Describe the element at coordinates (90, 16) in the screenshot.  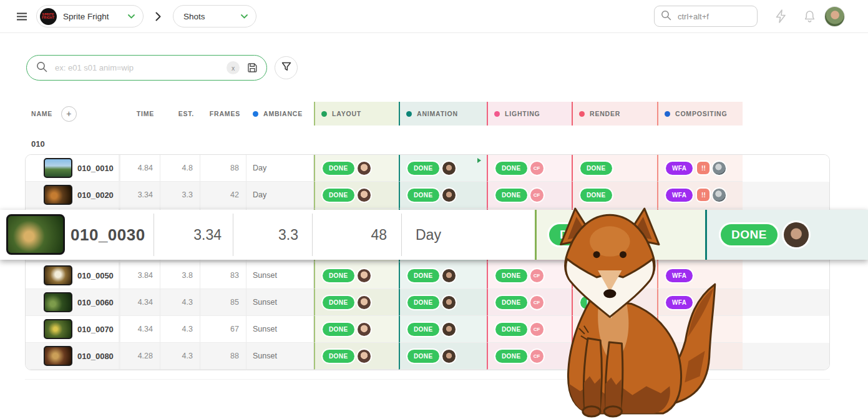
I see `project-selector: SPRITEFRIGHT Sprite Fright` at that location.